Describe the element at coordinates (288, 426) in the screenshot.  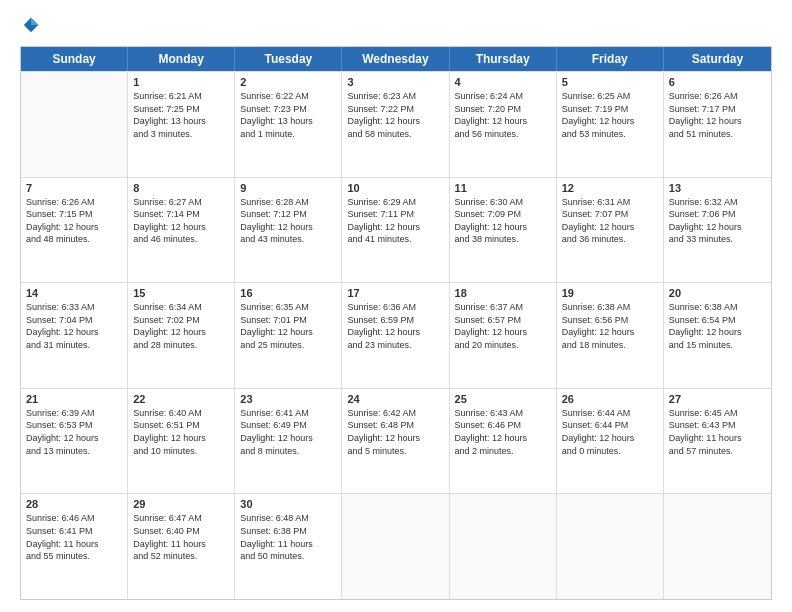
I see `cell-line: Sunset: 6:49 PM` at that location.